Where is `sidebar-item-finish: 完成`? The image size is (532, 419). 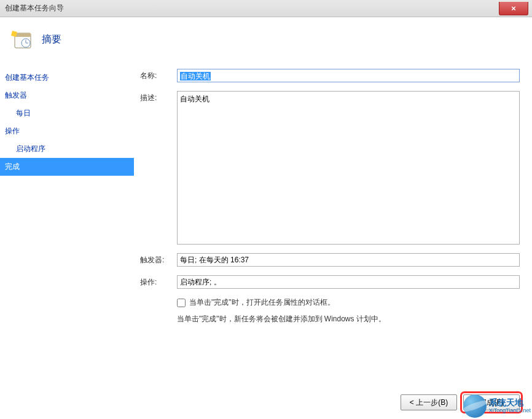 sidebar-item-finish: 完成 is located at coordinates (67, 167).